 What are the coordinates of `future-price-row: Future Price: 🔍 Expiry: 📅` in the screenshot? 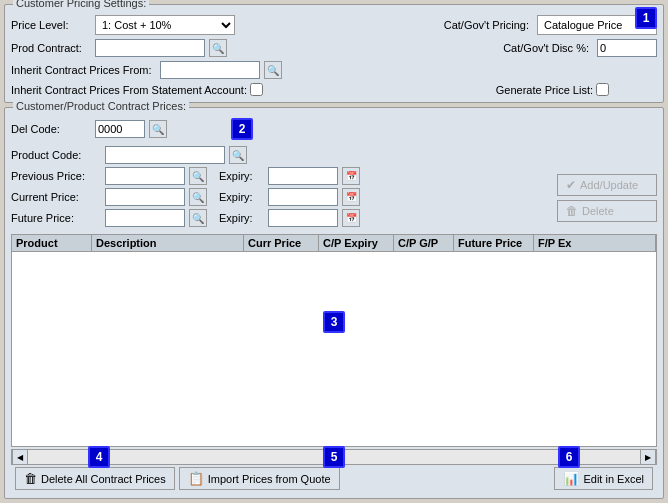 It's located at (280, 218).